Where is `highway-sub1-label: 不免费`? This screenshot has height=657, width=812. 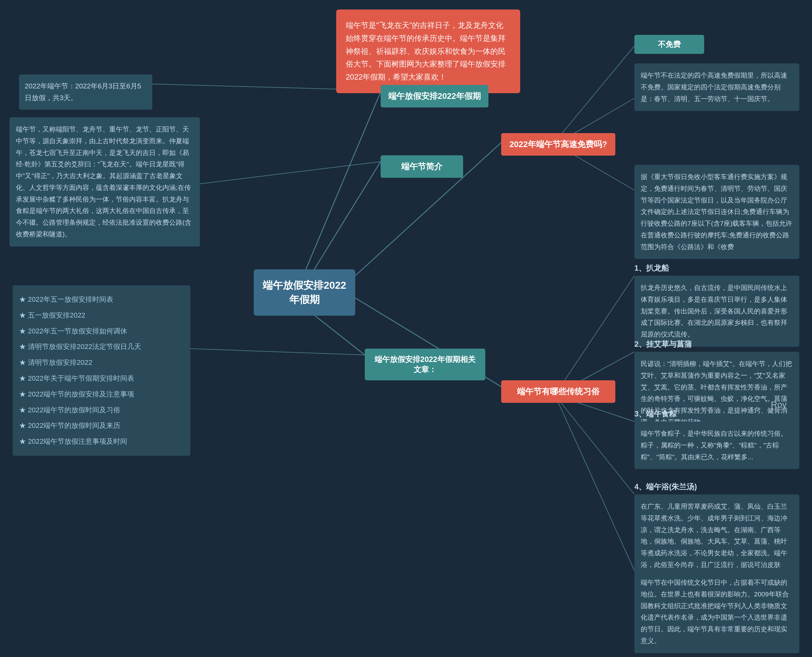 highway-sub1-label: 不免费 is located at coordinates (669, 44).